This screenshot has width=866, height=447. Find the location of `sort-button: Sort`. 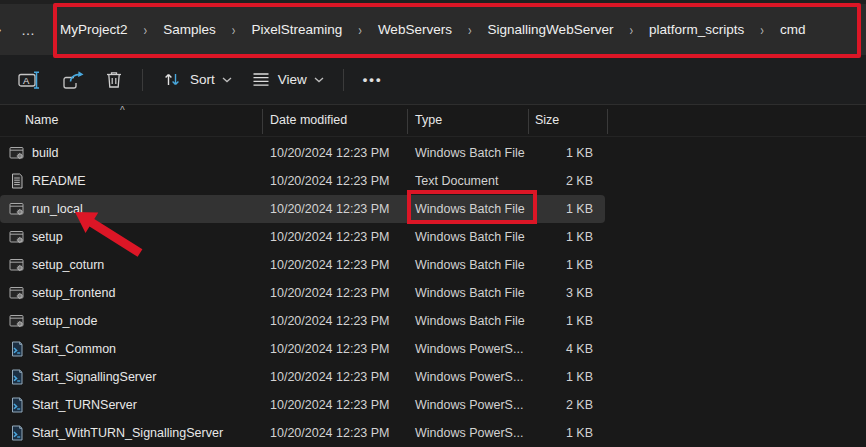

sort-button: Sort is located at coordinates (197, 80).